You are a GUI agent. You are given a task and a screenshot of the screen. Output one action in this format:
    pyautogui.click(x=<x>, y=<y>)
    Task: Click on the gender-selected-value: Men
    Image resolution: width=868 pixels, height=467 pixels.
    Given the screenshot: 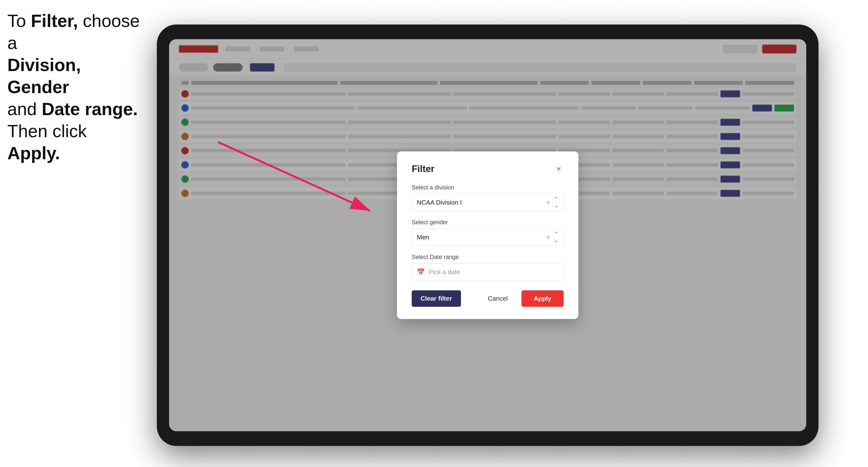 What is the action you would take?
    pyautogui.click(x=423, y=237)
    